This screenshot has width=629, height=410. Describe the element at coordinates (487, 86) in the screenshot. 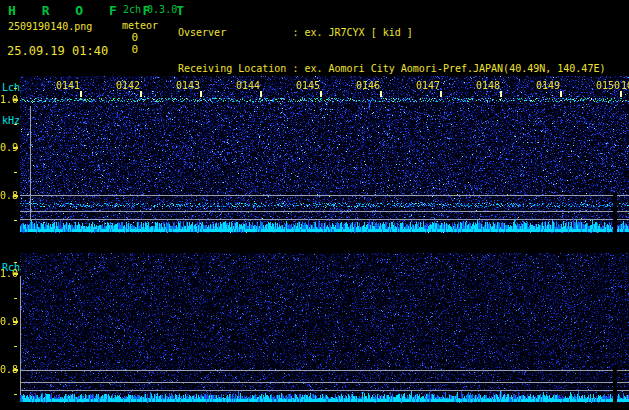

I see `time-label: 0148` at that location.